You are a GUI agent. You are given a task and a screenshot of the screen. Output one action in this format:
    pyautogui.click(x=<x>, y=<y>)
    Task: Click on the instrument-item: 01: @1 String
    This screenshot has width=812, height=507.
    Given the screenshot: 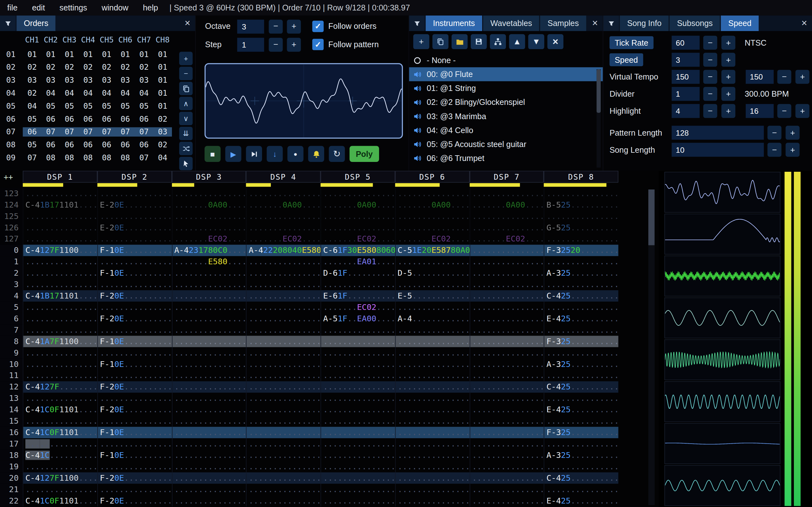 What is the action you would take?
    pyautogui.click(x=506, y=88)
    